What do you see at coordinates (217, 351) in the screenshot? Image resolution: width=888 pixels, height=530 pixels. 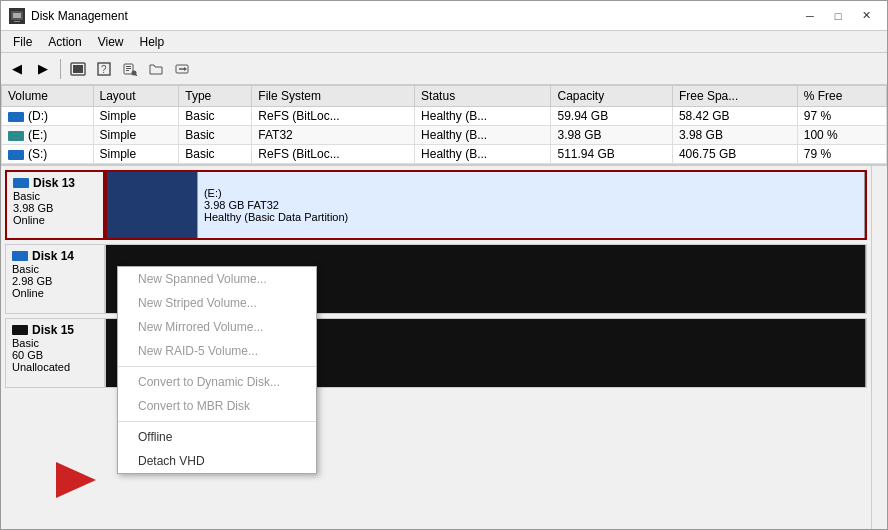 I see `ctx-item-new-raid-5-volume---: New RAID-5 Volume...` at bounding box center [217, 351].